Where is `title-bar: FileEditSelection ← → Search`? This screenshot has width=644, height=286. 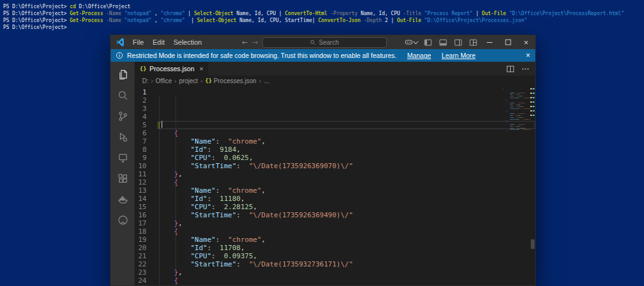 title-bar: FileEditSelection ← → Search is located at coordinates (323, 42).